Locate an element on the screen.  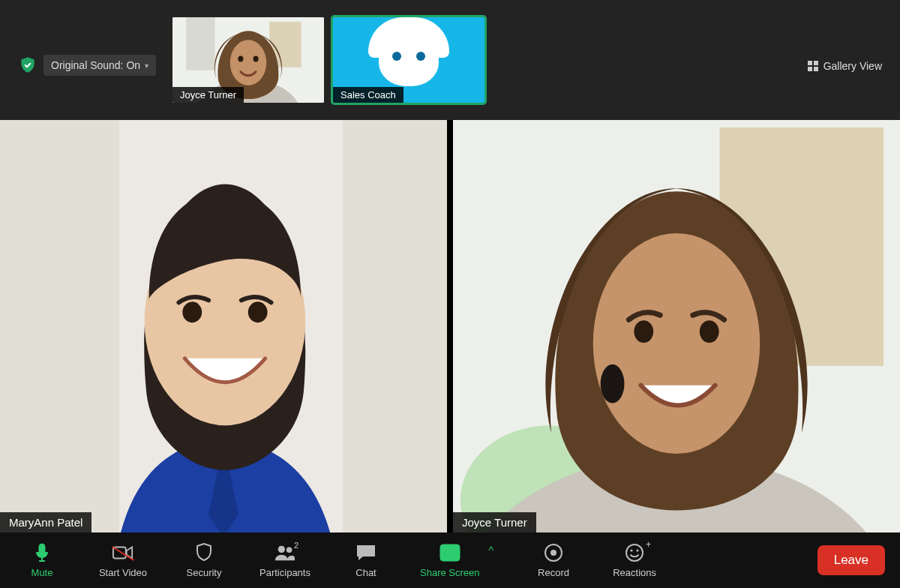
participants-count: 2 is located at coordinates (296, 545).